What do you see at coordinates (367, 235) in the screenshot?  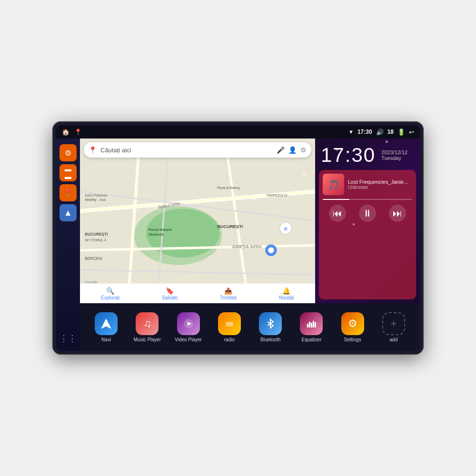 I see `music-widget: 🎵 Lost Frequencies_Janie... Unknown` at bounding box center [367, 235].